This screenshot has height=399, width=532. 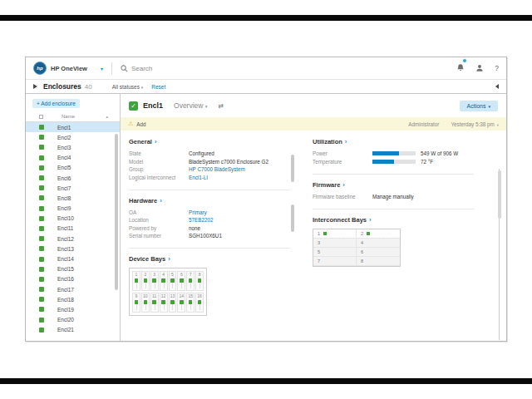 I want to click on list-item: Encl19, so click(x=73, y=309).